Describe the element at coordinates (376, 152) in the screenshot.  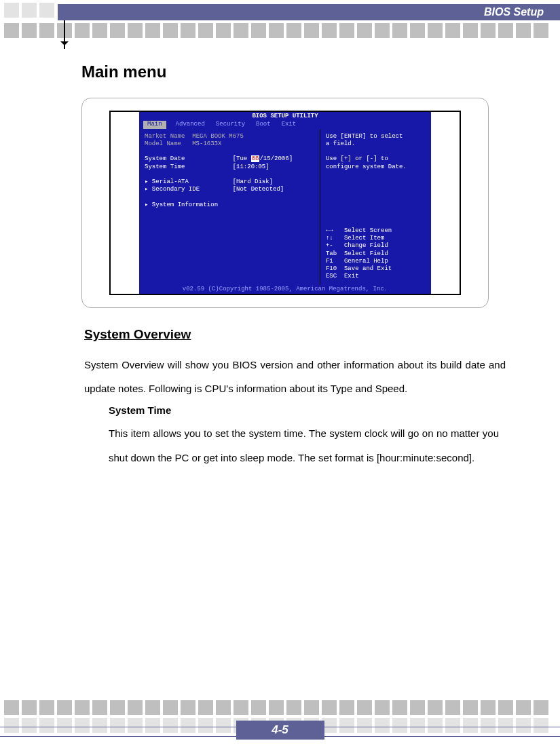
I see `bios-help-text: Use [ENTER] to select a field. Use [+] o…` at that location.